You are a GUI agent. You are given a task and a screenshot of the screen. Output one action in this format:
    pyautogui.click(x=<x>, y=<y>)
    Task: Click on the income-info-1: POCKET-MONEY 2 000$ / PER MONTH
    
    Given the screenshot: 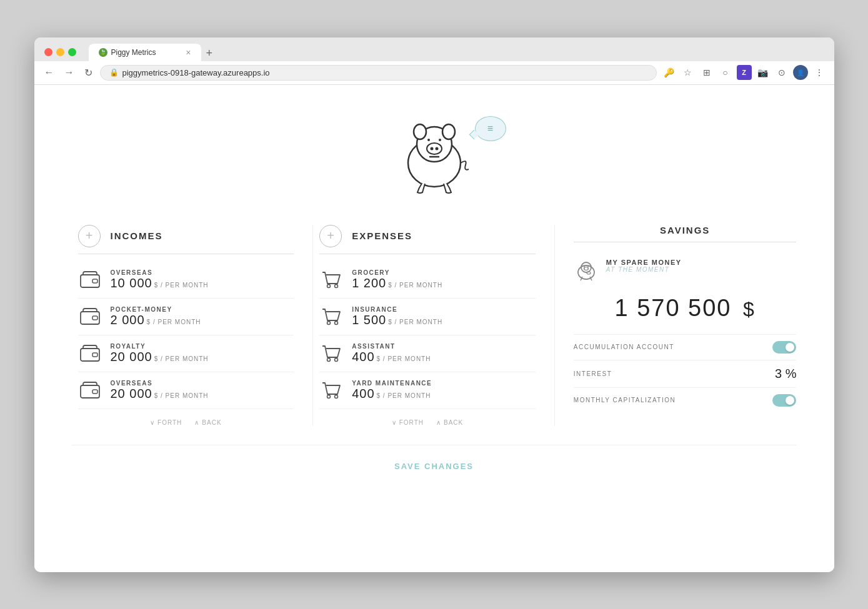 What is the action you would take?
    pyautogui.click(x=202, y=317)
    